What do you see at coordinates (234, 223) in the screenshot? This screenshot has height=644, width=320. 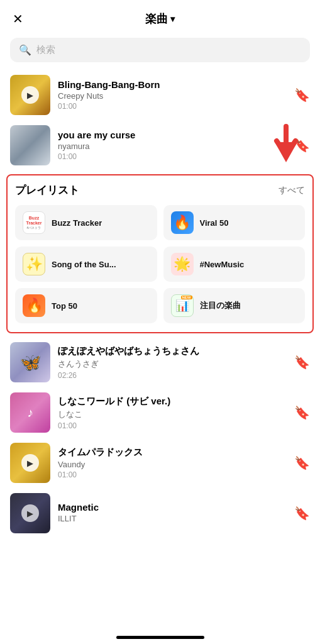 I see `playlist-item-viral: 🔥 Viral 50` at bounding box center [234, 223].